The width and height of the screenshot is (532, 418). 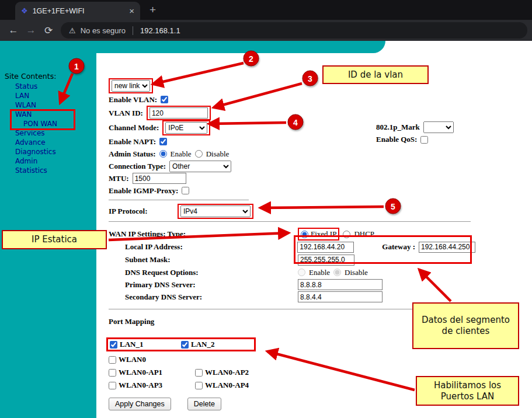 What do you see at coordinates (56, 106) in the screenshot?
I see `sidebar-item-wlan: WLAN` at bounding box center [56, 106].